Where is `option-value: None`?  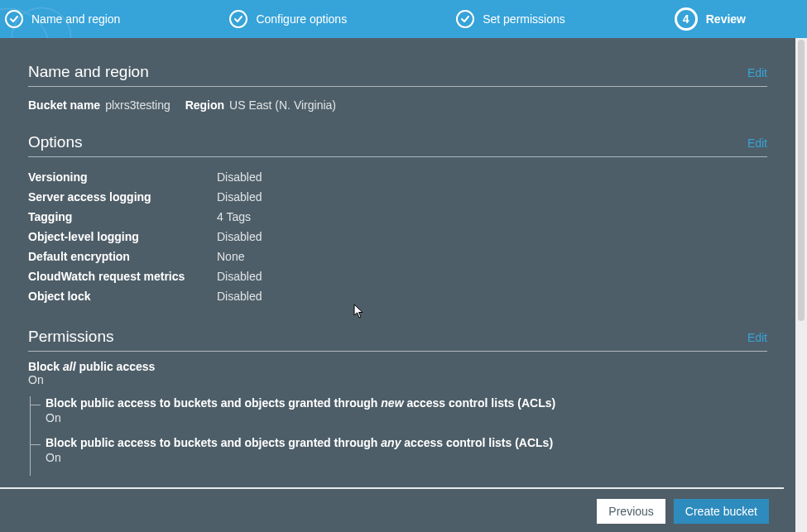
option-value: None is located at coordinates (230, 256).